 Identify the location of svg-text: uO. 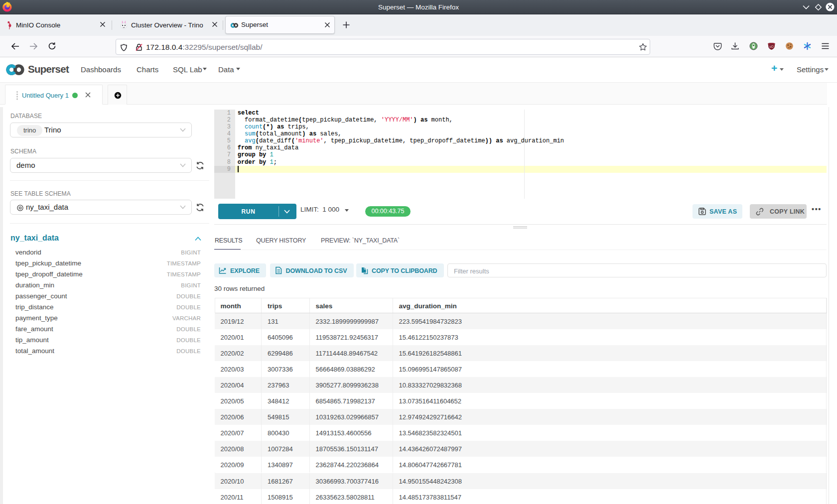
(771, 47).